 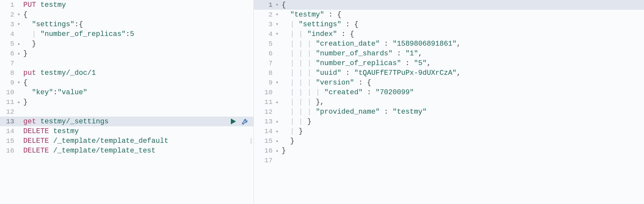 I want to click on line-number: 3, so click(x=264, y=25).